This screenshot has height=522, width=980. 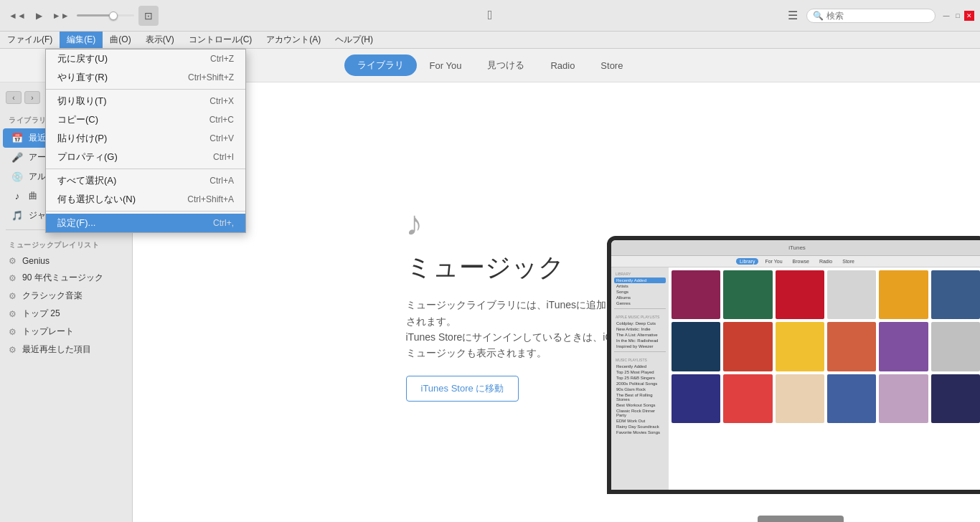 What do you see at coordinates (66, 314) in the screenshot?
I see `sidebar-item-top25: ⚙ トップ 25` at bounding box center [66, 314].